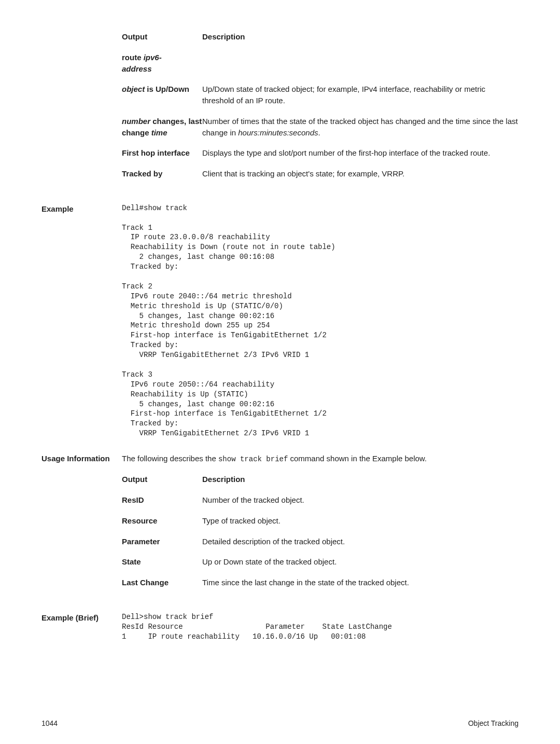 The image size is (560, 744). Describe the element at coordinates (162, 542) in the screenshot. I see `row-term: Parameter` at that location.